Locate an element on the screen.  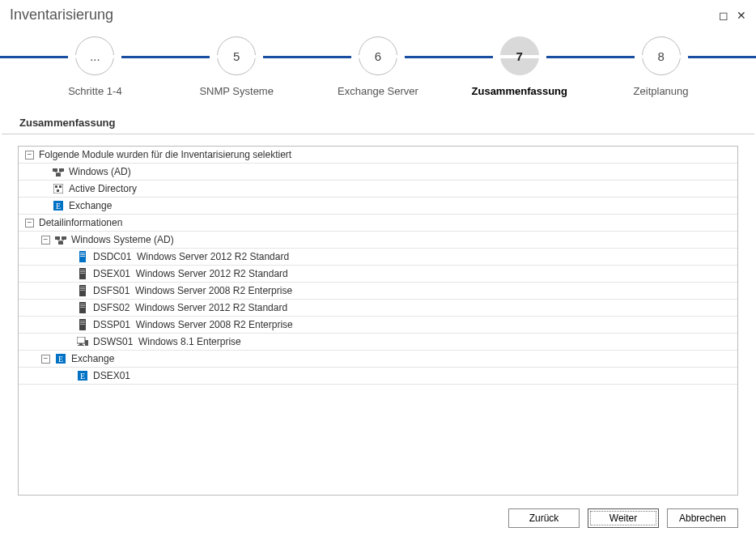
maximize-icon: ◻ is located at coordinates (724, 15).